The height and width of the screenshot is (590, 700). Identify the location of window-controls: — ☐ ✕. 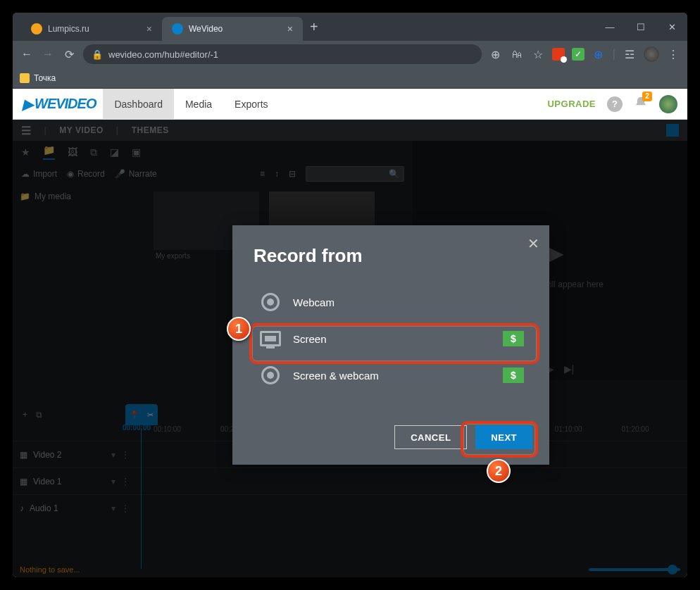
(641, 27).